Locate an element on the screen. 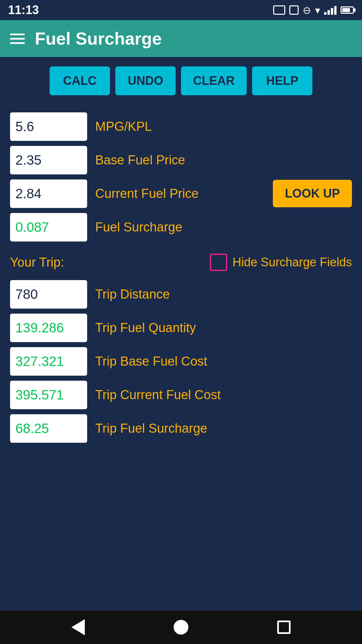 This screenshot has height=644, width=362. fuel-surcharge-label: Fuel Surcharge is located at coordinates (224, 227).